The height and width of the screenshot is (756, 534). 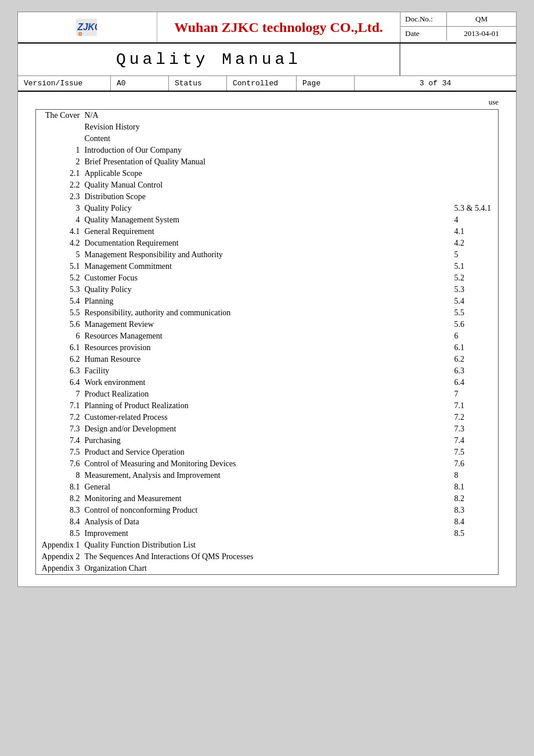 I want to click on toc-ref: 5.2, so click(x=475, y=278).